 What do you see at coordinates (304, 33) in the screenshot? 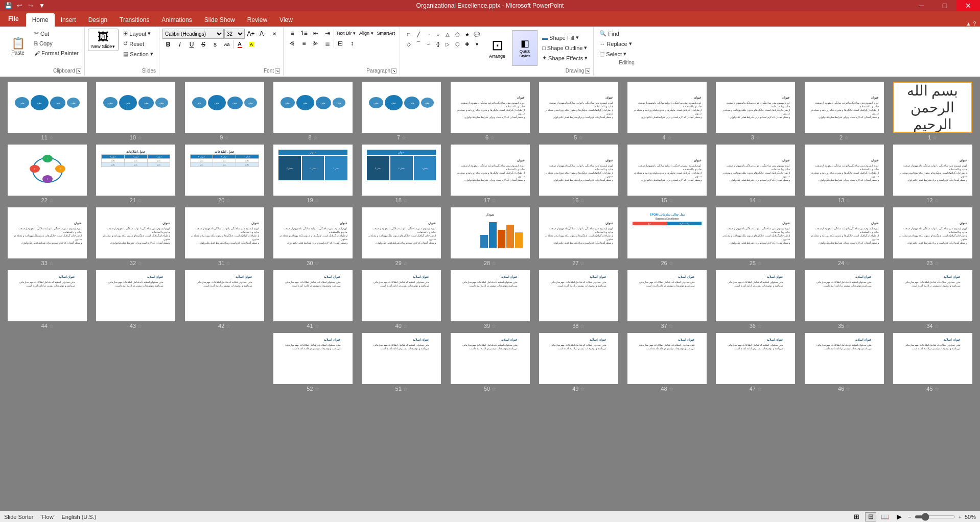
I see `numbering-button: 1≡` at bounding box center [304, 33].